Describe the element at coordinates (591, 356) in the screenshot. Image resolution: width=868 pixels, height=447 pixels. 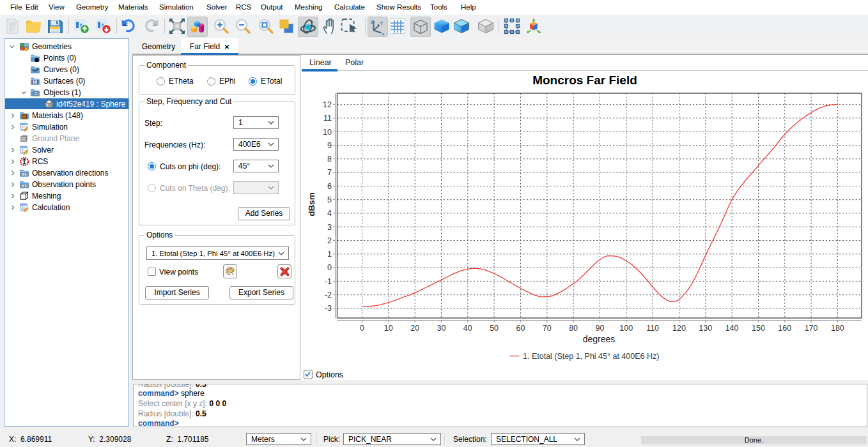
I see `svg-text:1. Etotal (Step 1, Phi 45° at: 1. Etotal (Step 1, Phi 45° at 400E6 Hz)` at that location.